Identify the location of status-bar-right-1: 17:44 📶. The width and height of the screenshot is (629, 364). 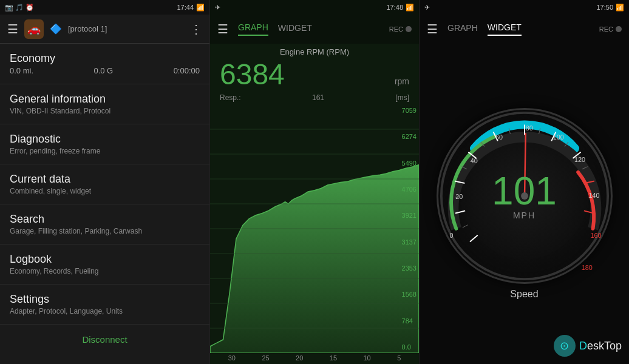
(191, 7).